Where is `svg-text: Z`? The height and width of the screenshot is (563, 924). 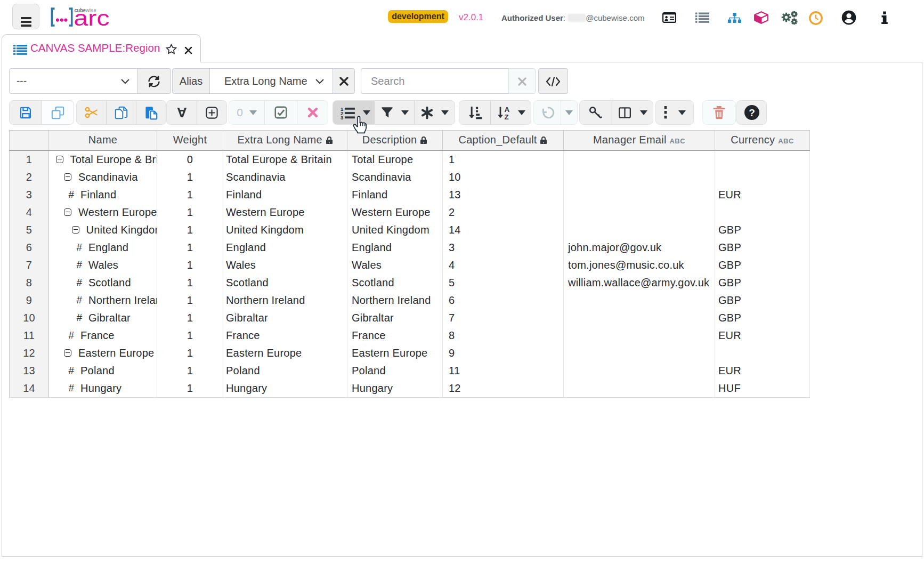
svg-text: Z is located at coordinates (506, 116).